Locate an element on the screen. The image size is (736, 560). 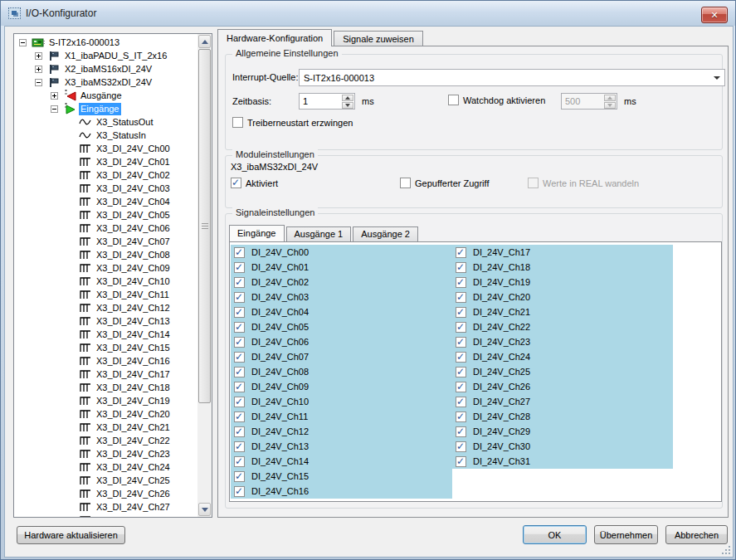
tree-item-label: X3_ibaMS32xDI_24V is located at coordinates (108, 83).